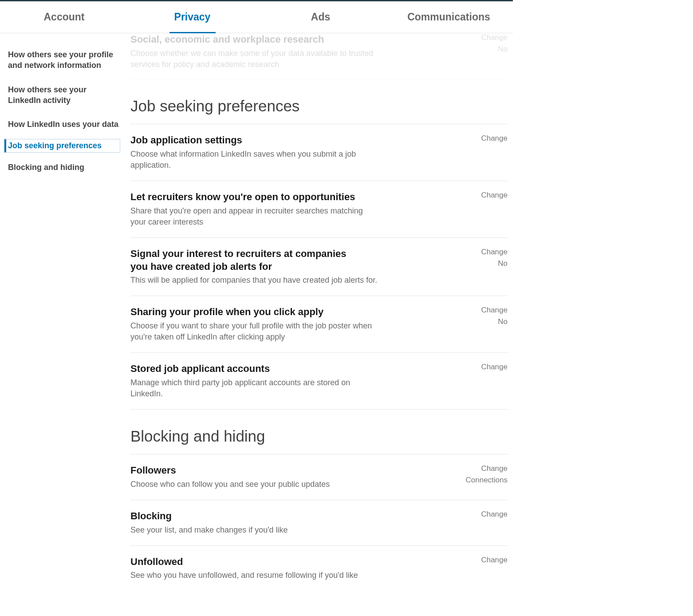 This screenshot has height=616, width=693. What do you see at coordinates (193, 17) in the screenshot?
I see `tab-privacy: Privacy` at bounding box center [193, 17].